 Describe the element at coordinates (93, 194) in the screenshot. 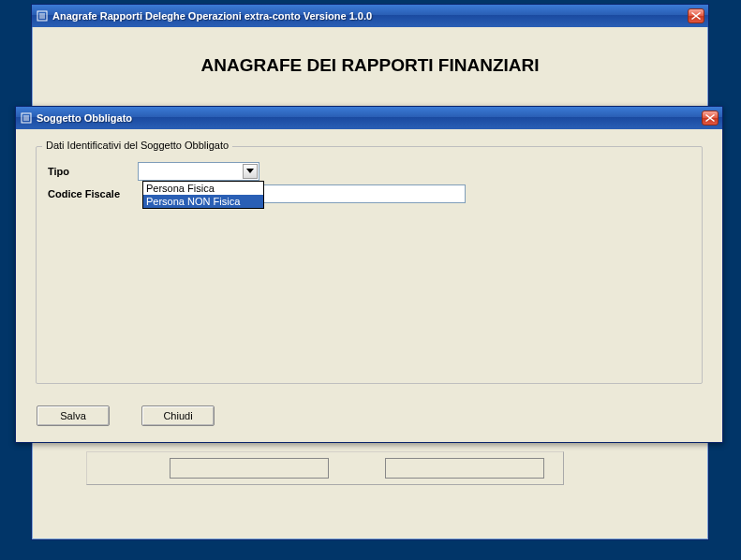

I see `label-codice-fiscale: Codice Fiscale` at that location.